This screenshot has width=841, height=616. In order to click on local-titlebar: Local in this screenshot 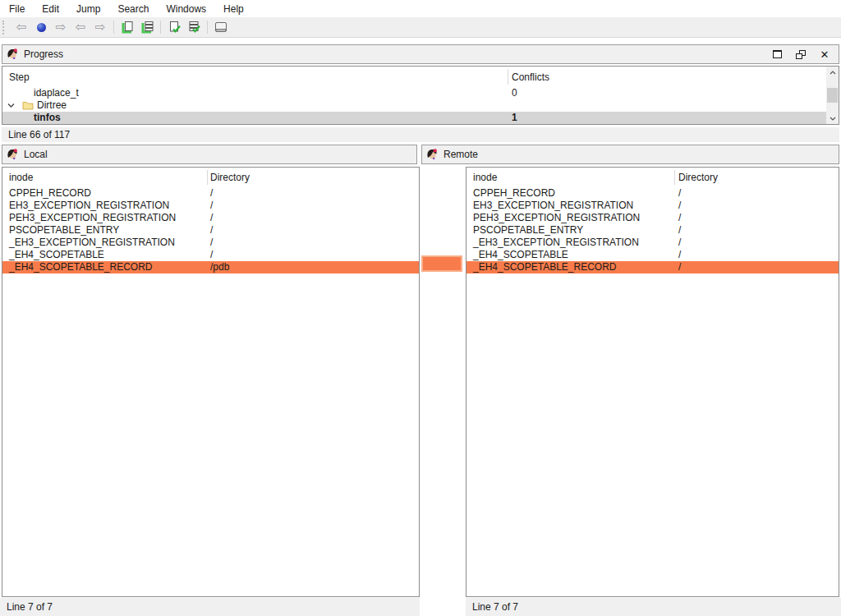, I will do `click(209, 154)`.